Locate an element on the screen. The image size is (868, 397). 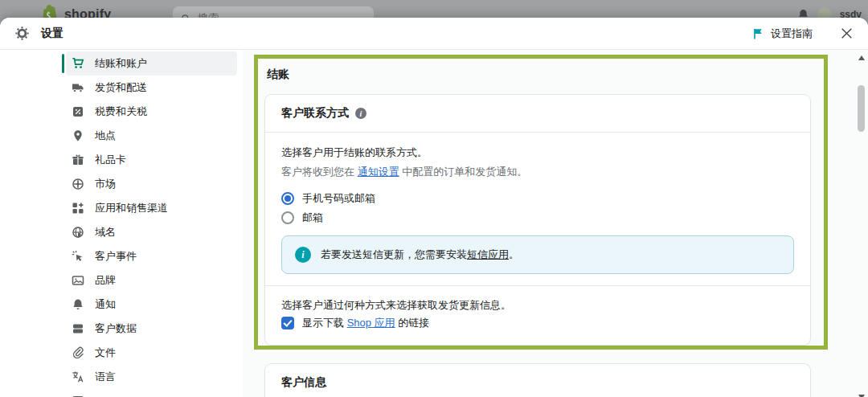
radio-email: 邮箱 is located at coordinates (538, 218).